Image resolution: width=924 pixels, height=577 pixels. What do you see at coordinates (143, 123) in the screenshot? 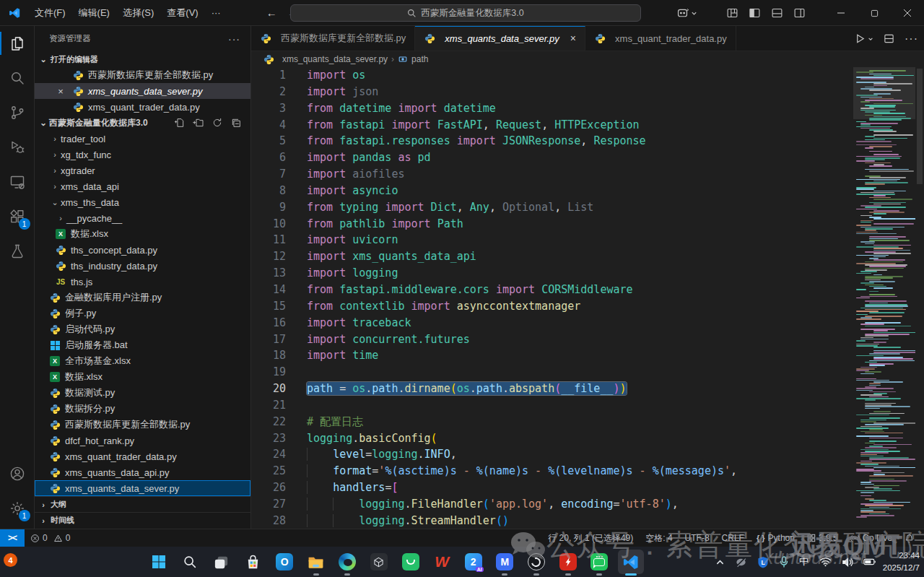
I see `project-folder-header: ⌄ 西蒙斯金融量化数据库3.0` at bounding box center [143, 123].